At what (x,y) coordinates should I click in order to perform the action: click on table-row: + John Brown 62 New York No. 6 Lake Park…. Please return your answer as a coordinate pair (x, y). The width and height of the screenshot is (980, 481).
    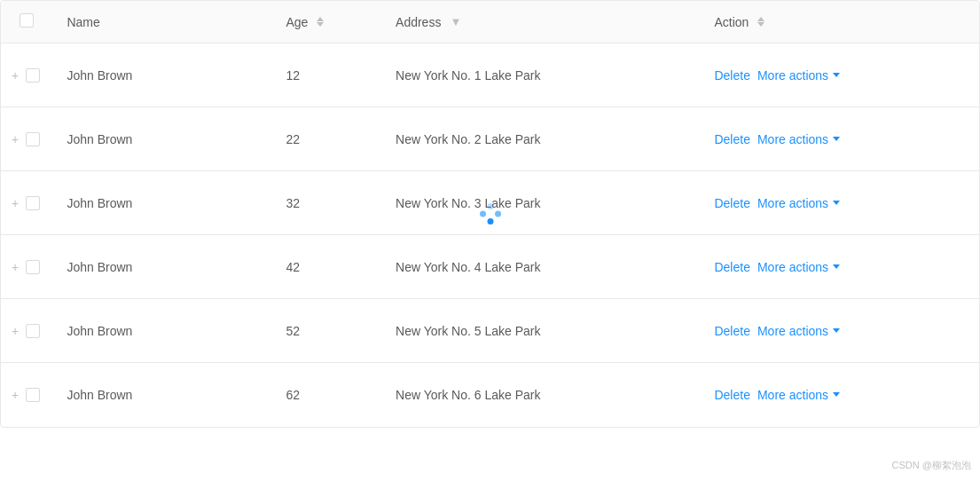
    Looking at the image, I should click on (490, 395).